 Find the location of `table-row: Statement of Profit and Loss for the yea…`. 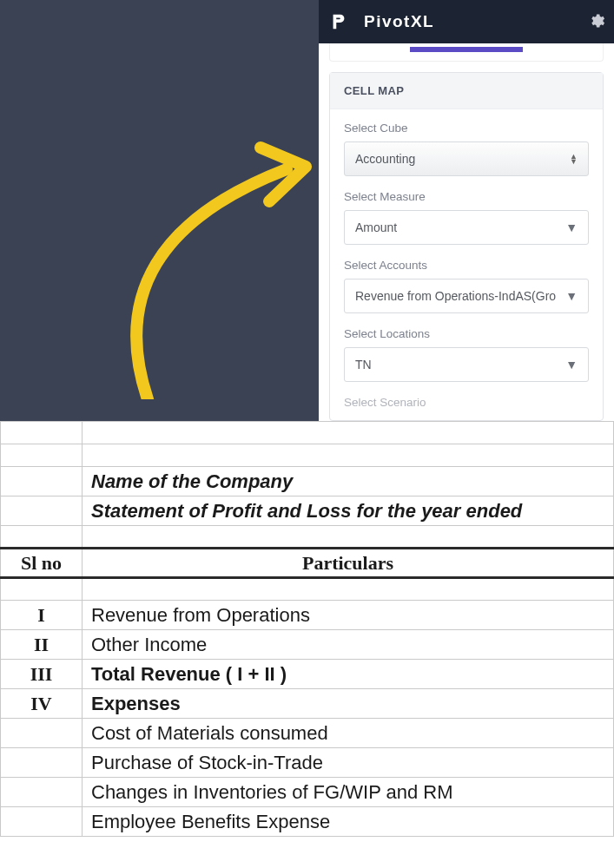

table-row: Statement of Profit and Loss for the yea… is located at coordinates (307, 511).